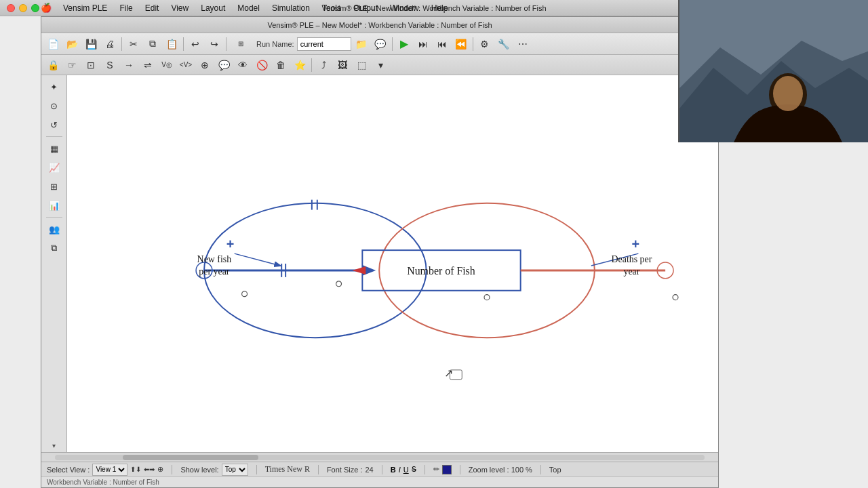  Describe the element at coordinates (54, 106) in the screenshot. I see `stock-flow-button: ⊙` at that location.